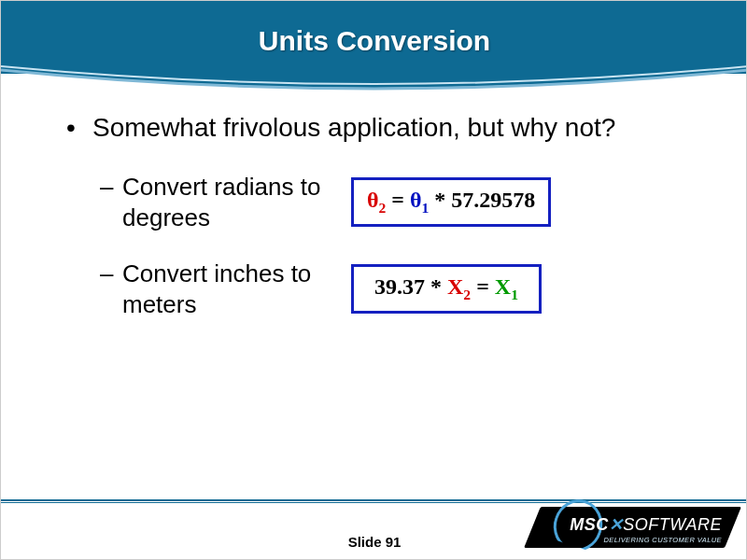 The height and width of the screenshot is (560, 747). What do you see at coordinates (374, 200) in the screenshot?
I see `theta2-symbol: θ` at bounding box center [374, 200].